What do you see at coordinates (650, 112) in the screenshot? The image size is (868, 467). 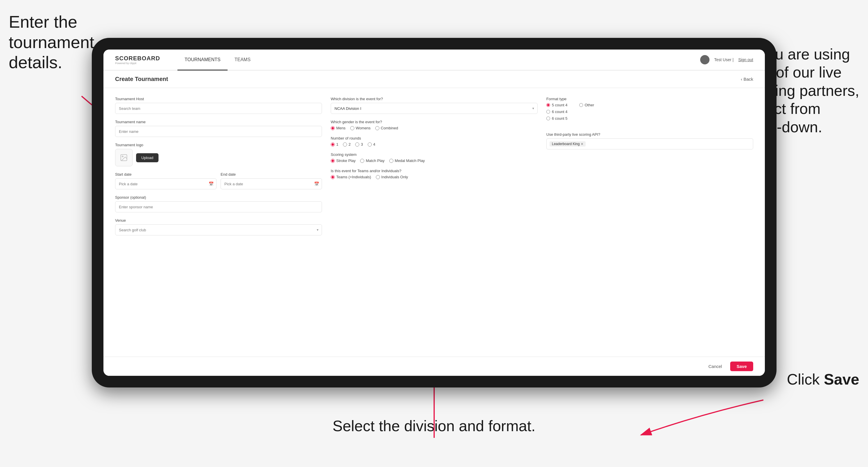 I see `format-options: 5 count 4 Other 6 count 4` at bounding box center [650, 112].